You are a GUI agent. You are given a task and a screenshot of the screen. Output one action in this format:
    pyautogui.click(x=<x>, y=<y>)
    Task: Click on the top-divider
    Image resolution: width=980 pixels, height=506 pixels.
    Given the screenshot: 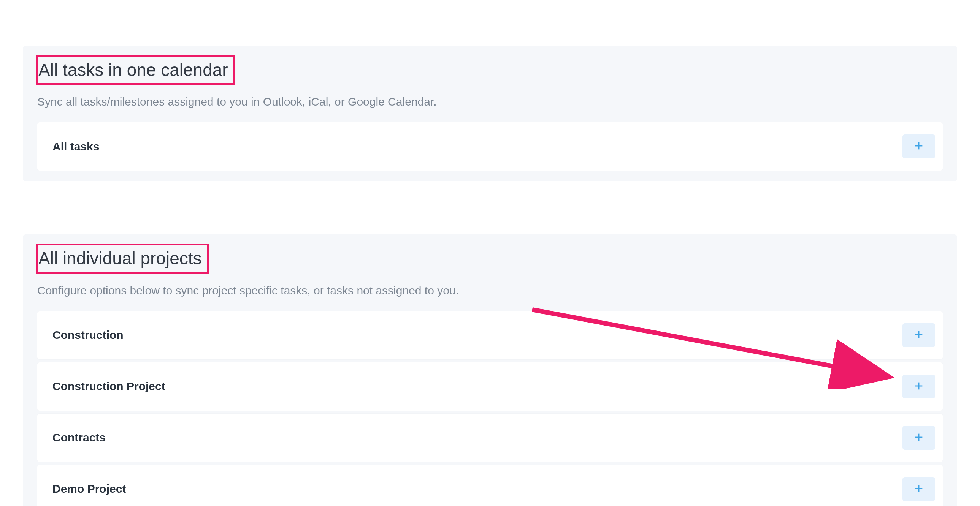 What is the action you would take?
    pyautogui.click(x=490, y=23)
    